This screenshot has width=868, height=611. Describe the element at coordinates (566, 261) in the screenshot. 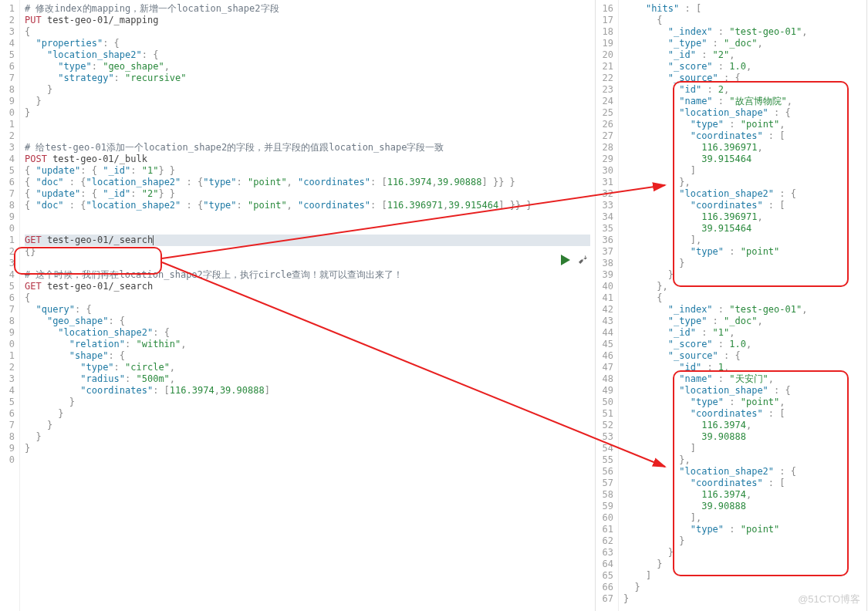

I see `run-icon` at that location.